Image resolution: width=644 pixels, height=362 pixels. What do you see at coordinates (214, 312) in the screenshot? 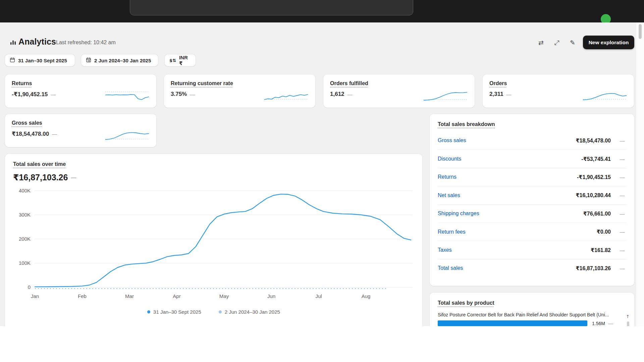
I see `chart-legend: 31 Jan–30 Sept 2025 2 Jun 2024–30 Jan 20…` at bounding box center [214, 312].